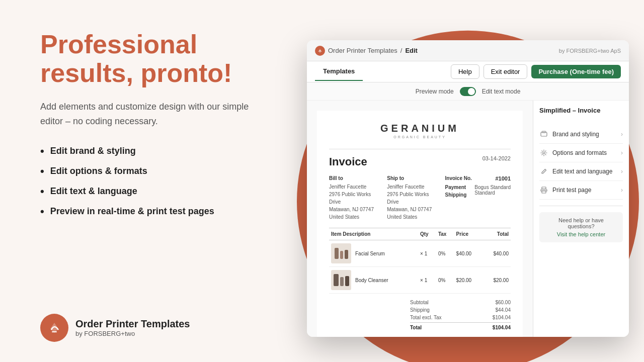  Describe the element at coordinates (414, 198) in the screenshot. I see `ship-to-block: Ship to Jeniffer Faucette 2976 Public Wo…` at that location.